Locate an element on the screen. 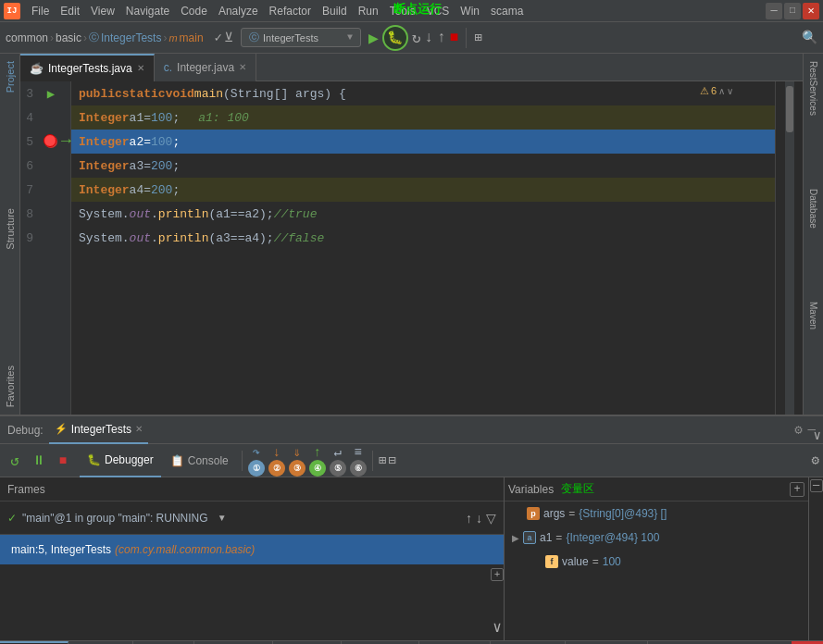  todo-tab: ☰ TODO is located at coordinates (100, 643).